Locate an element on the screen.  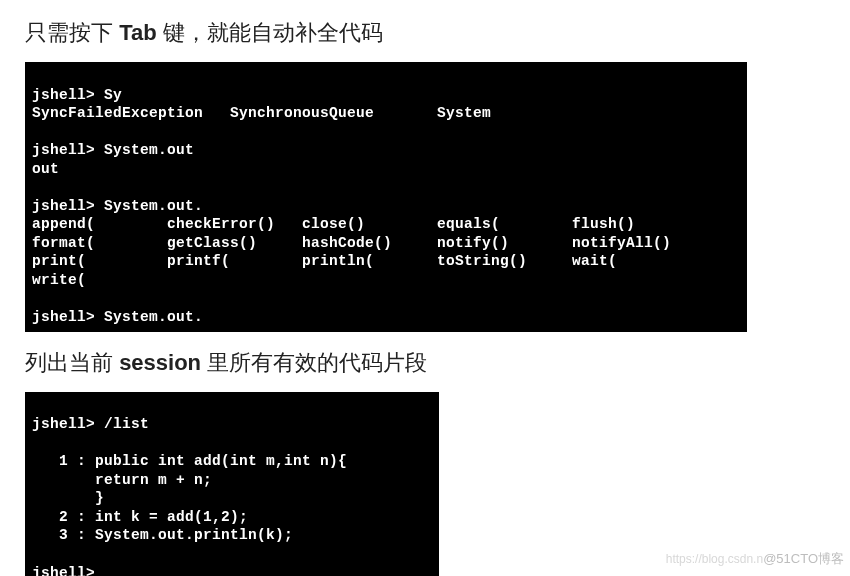
heading-bold-tab: Tab is located at coordinates (138, 32).